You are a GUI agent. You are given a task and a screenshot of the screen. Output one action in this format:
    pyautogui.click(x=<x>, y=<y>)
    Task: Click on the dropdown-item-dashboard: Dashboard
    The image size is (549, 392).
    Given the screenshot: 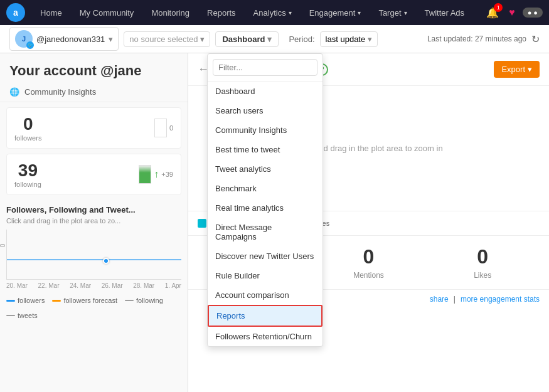 What is the action you would take?
    pyautogui.click(x=265, y=92)
    